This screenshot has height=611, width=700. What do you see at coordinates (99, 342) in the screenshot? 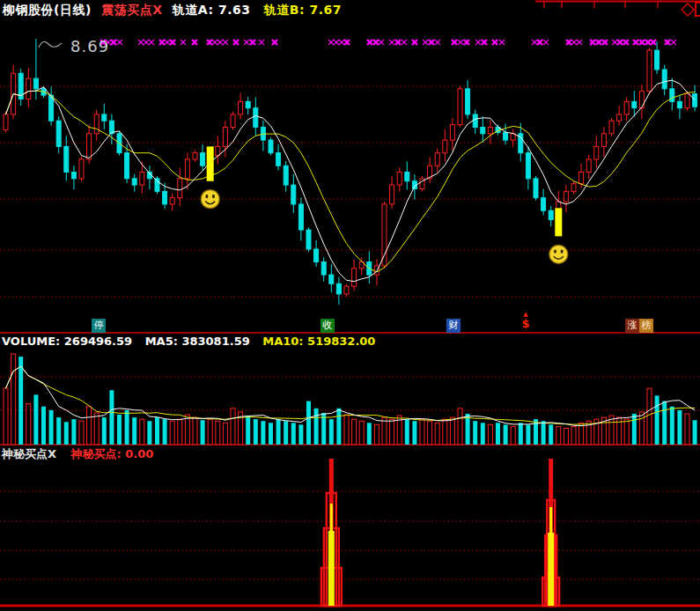
I see `volume-value: 269496.59` at bounding box center [99, 342].